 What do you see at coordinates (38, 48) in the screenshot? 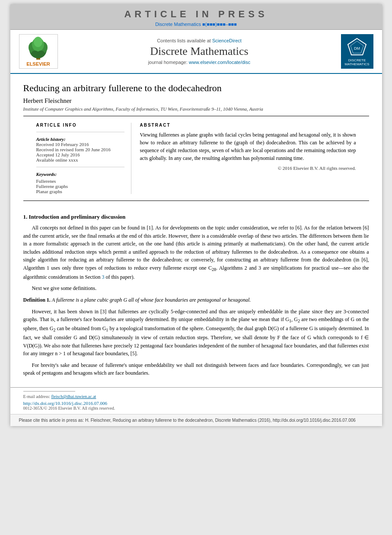
I see `elsevier-tree-icon` at bounding box center [38, 48].